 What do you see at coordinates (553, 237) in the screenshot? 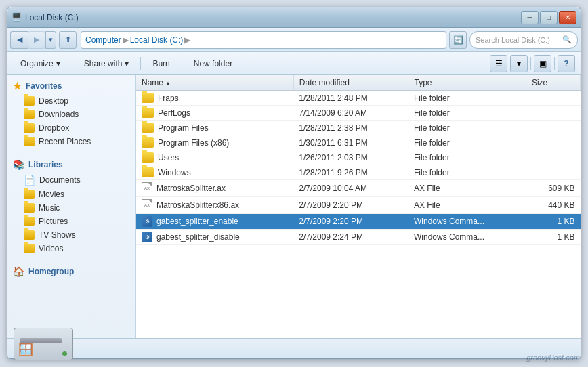
I see `file-size: 1 KB` at bounding box center [553, 237].